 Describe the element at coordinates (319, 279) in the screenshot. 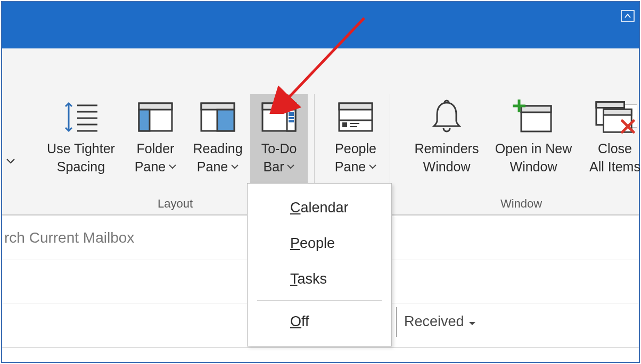

I see `menu-item-tasks: Tasks` at that location.